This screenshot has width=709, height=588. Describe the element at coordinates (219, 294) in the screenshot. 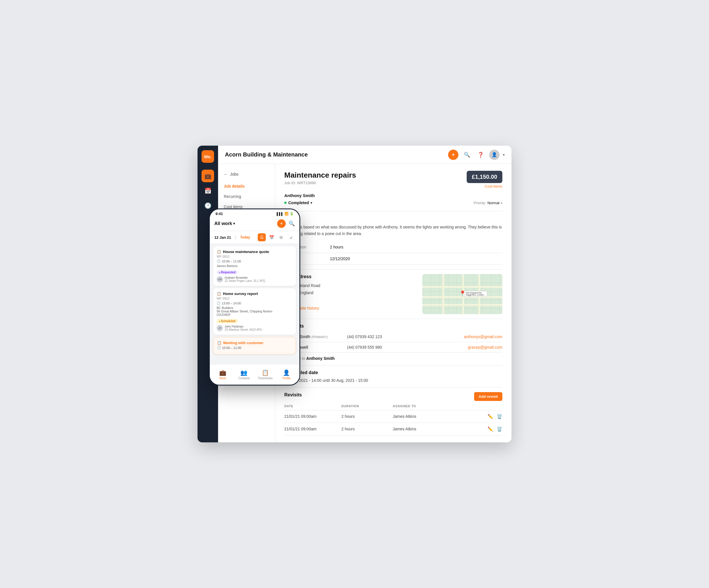

I see `card-2-briefcase-icon: 📋` at that location.